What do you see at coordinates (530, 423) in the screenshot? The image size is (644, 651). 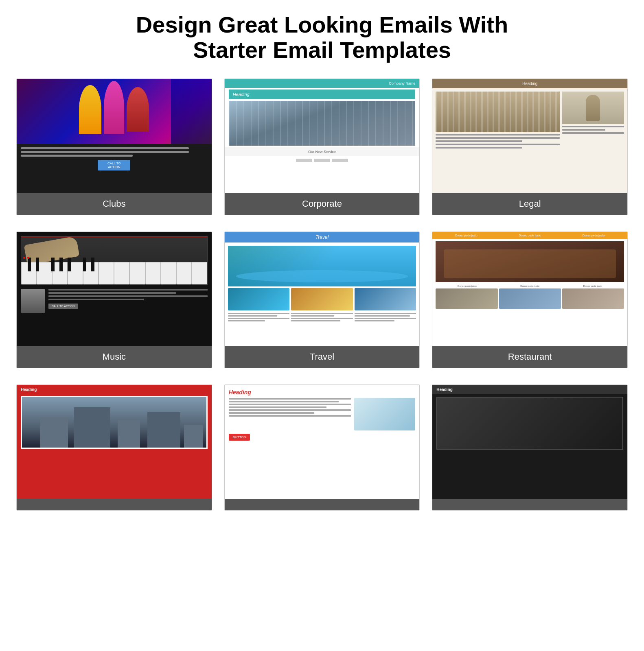 I see `partial-dark-image` at bounding box center [530, 423].